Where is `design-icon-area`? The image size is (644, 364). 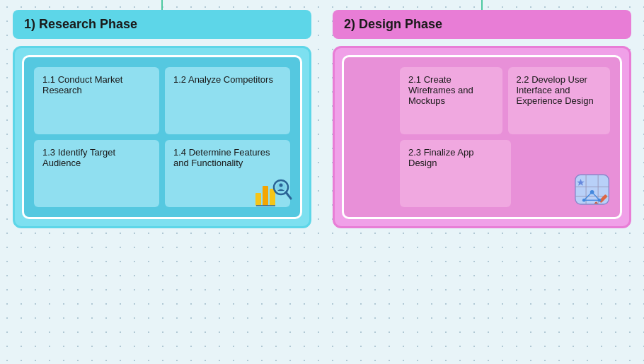
design-icon-area is located at coordinates (593, 191).